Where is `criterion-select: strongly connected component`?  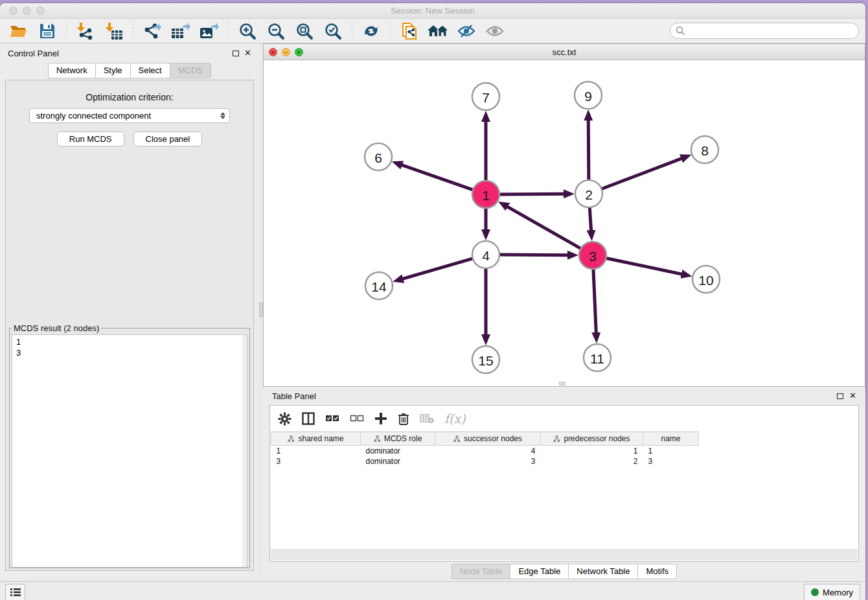 criterion-select: strongly connected component is located at coordinates (130, 115).